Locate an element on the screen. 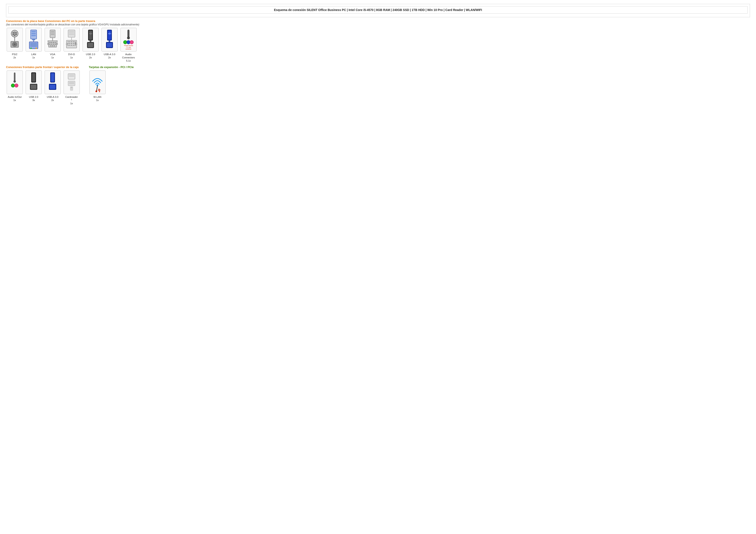  connector-wlan: W-LAN 1x is located at coordinates (97, 86).